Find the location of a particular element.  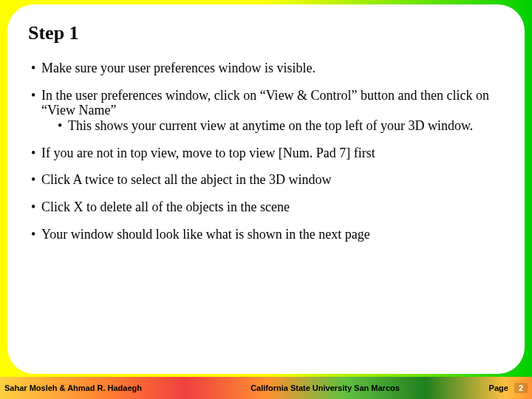

bullet-item: If you are not in top view, move to top … is located at coordinates (267, 154).